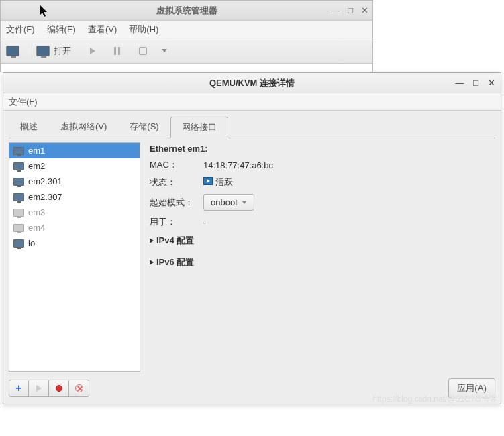 The image size is (504, 436). What do you see at coordinates (79, 388) in the screenshot?
I see `delete-button` at bounding box center [79, 388].